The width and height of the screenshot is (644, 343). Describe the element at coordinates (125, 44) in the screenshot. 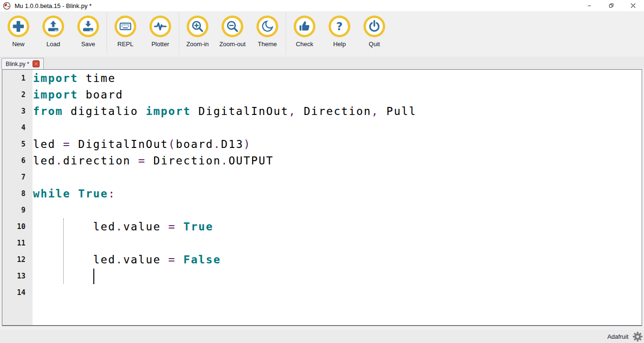

I see `repl-button-label: REPL` at that location.